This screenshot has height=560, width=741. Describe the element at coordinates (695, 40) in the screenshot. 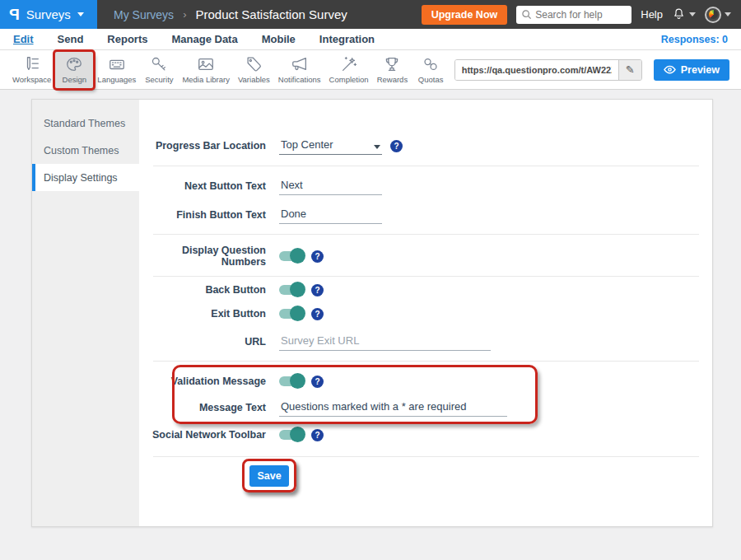

I see `responses-count: Responses: 0` at that location.